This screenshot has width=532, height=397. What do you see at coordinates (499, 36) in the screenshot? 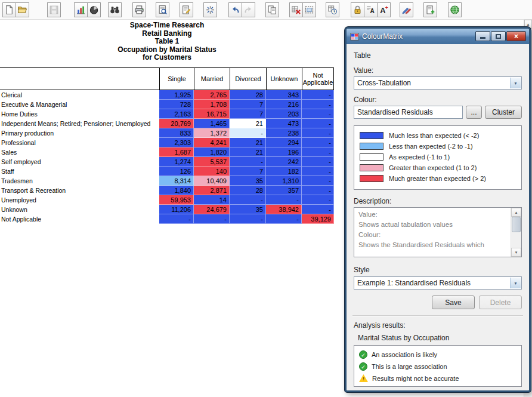
I see `maximize-button` at bounding box center [499, 36].